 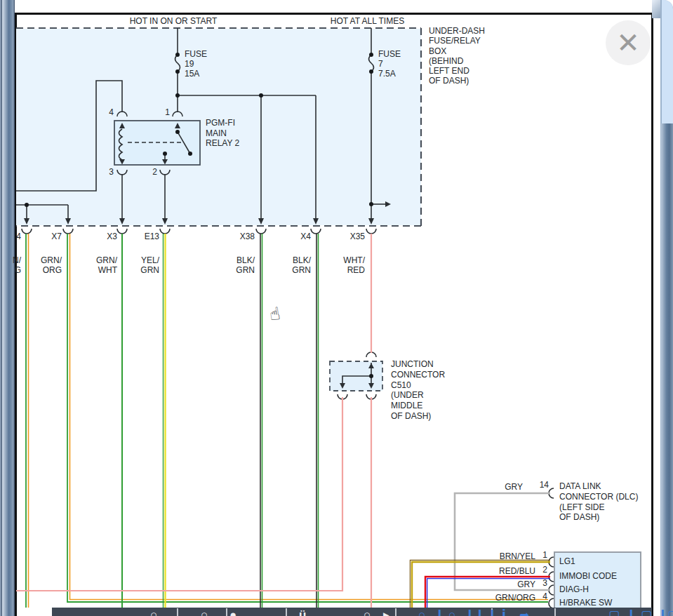 I want to click on close-icon: ✕, so click(x=628, y=43).